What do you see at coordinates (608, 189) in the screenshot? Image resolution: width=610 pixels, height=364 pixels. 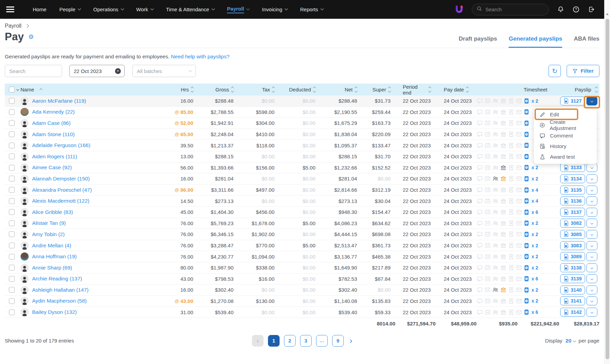 I see `scrollbar-thumb` at bounding box center [608, 189].